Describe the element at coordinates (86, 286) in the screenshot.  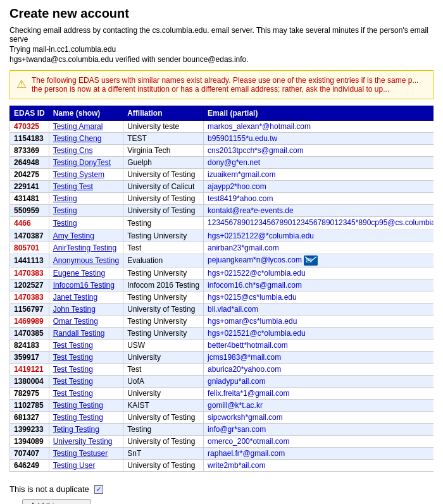
I see `cell-name: Infocom16 Testing` at that location.